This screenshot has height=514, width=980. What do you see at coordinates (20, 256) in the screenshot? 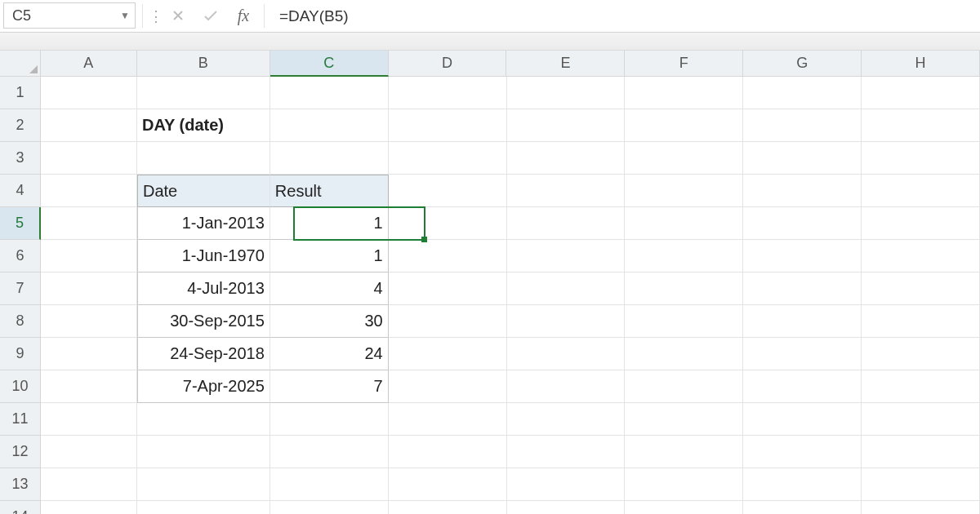
I see `row-header-6: 6` at bounding box center [20, 256].